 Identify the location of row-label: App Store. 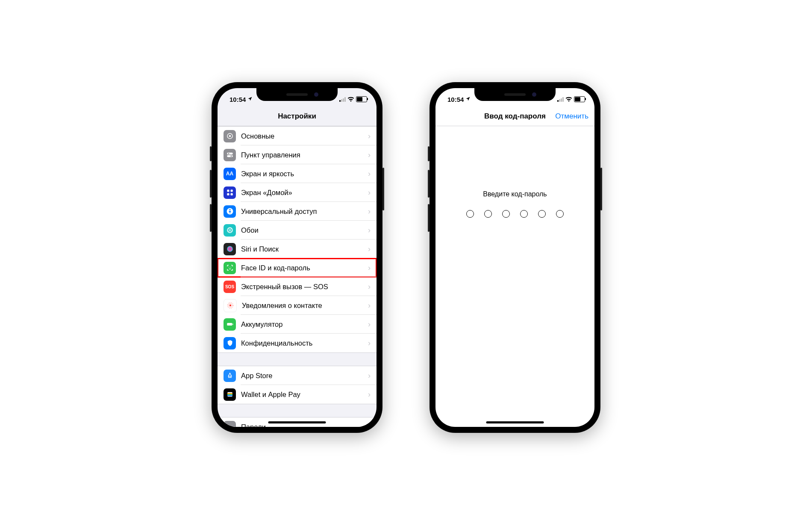
(304, 376).